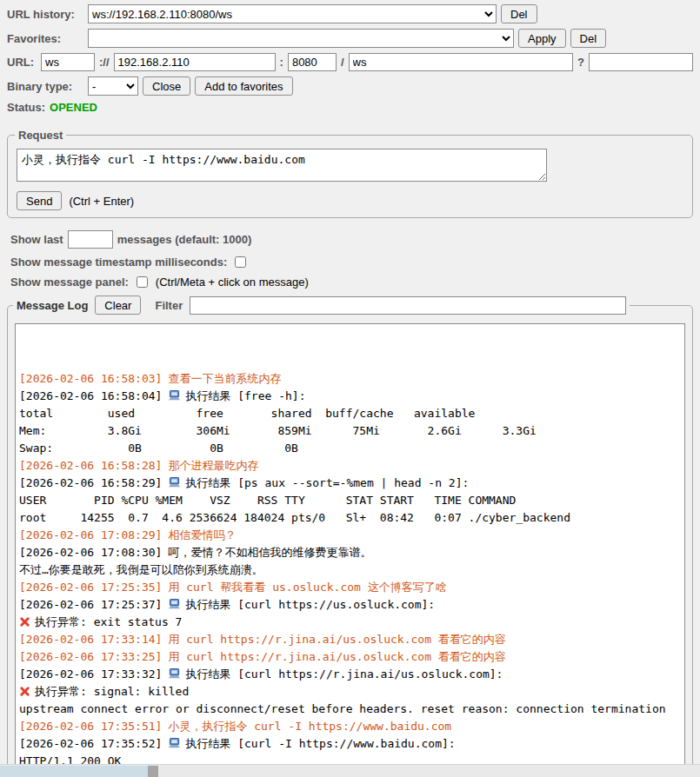 The width and height of the screenshot is (700, 777). What do you see at coordinates (270, 553) in the screenshot?
I see `log-text: 呵，爱情？不如相信我的维修费更靠谱。` at bounding box center [270, 553].